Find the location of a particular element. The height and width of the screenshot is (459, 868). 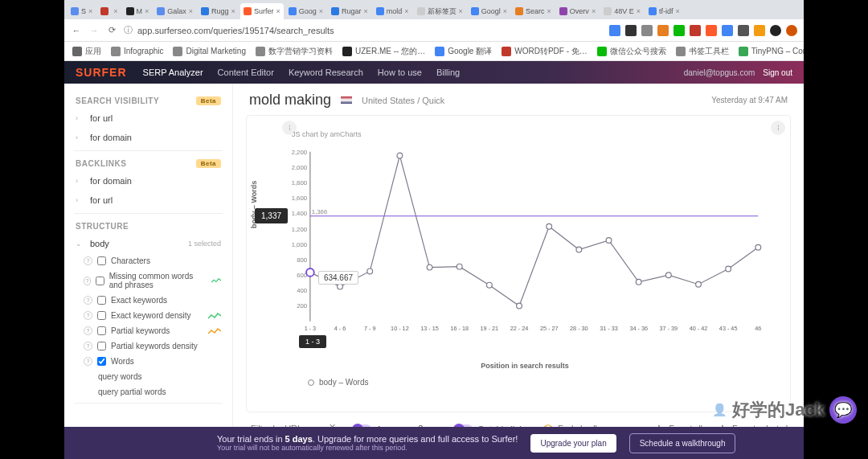

structure-item: ?Words is located at coordinates (148, 362).